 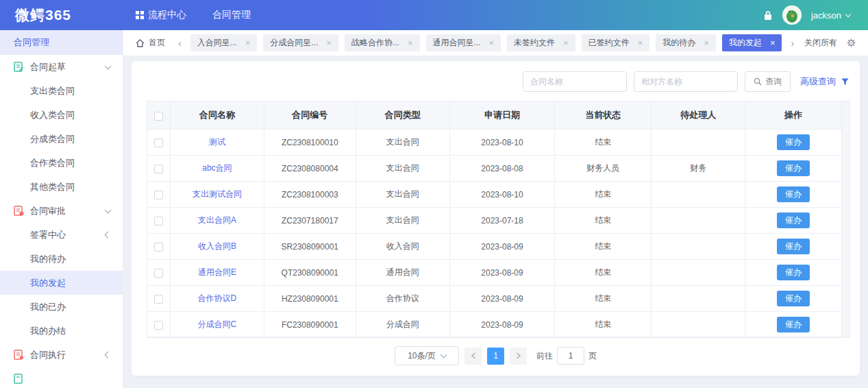 What do you see at coordinates (815, 15) in the screenshot?
I see `header-right: jackson` at bounding box center [815, 15].